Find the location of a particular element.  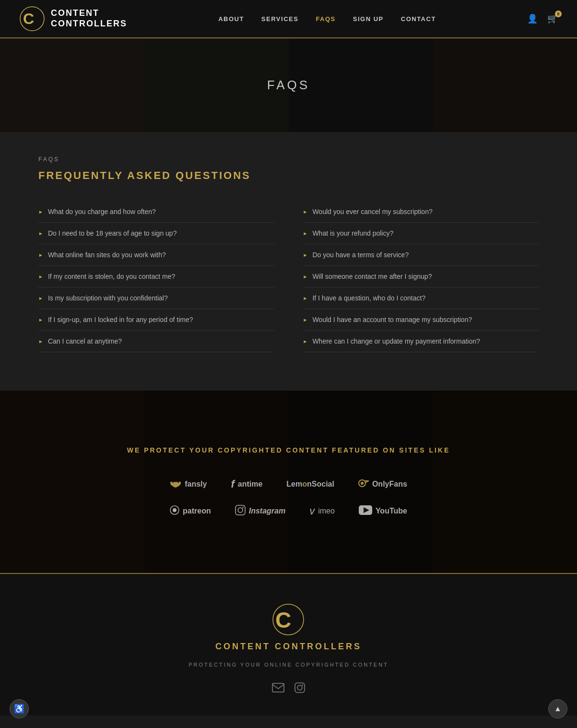

accessibility-button: ♿ is located at coordinates (19, 707).